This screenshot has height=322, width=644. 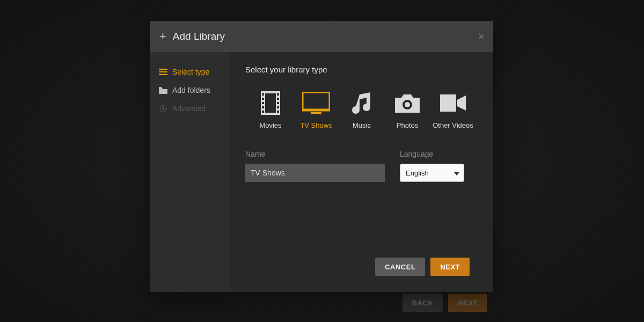 I want to click on close-icon: ✕, so click(x=481, y=36).